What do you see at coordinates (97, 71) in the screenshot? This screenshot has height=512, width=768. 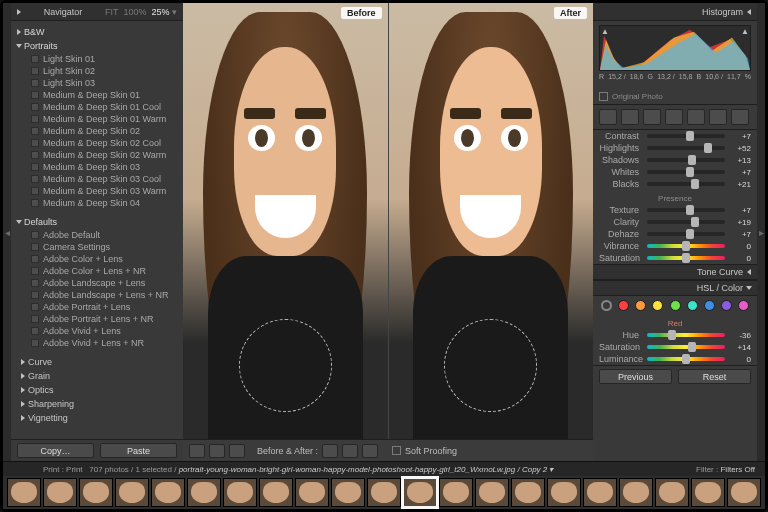 I see `preset-item: Light Skin 02` at bounding box center [97, 71].